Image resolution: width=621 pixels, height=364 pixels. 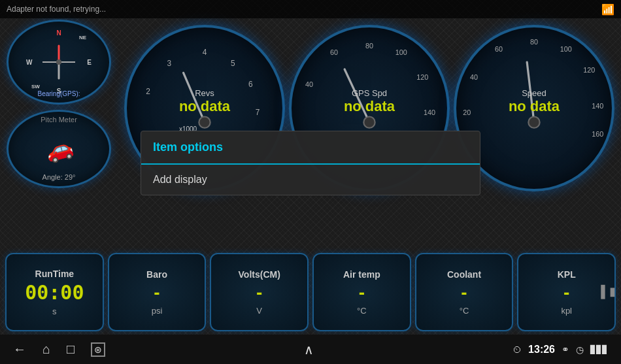 What do you see at coordinates (71, 349) in the screenshot?
I see `recents-button: □` at bounding box center [71, 349].